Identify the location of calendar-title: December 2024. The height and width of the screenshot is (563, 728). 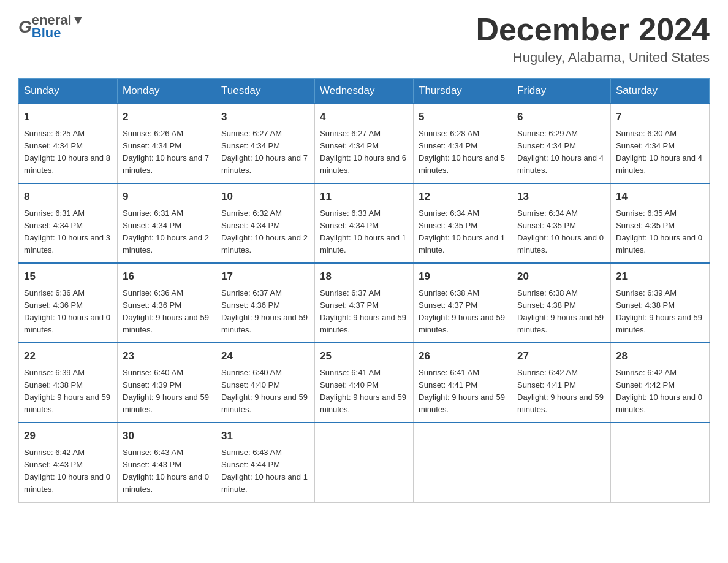
(593, 29).